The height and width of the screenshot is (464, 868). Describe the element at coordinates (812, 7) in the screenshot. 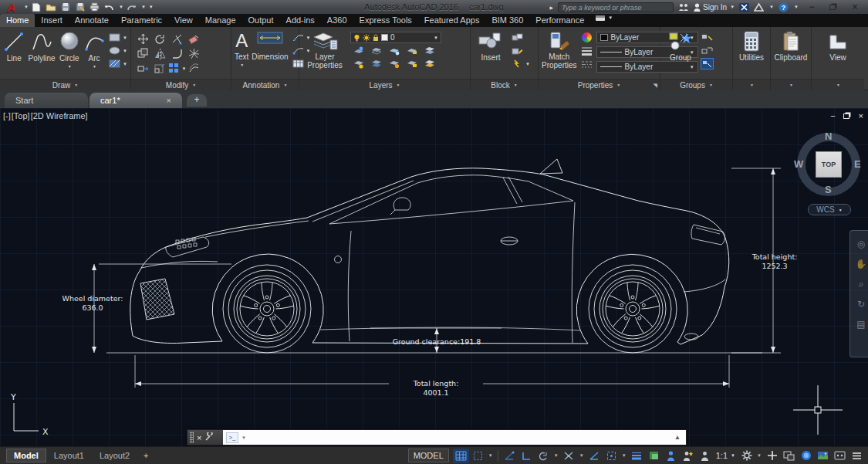

I see `minimize-window-button: −` at that location.